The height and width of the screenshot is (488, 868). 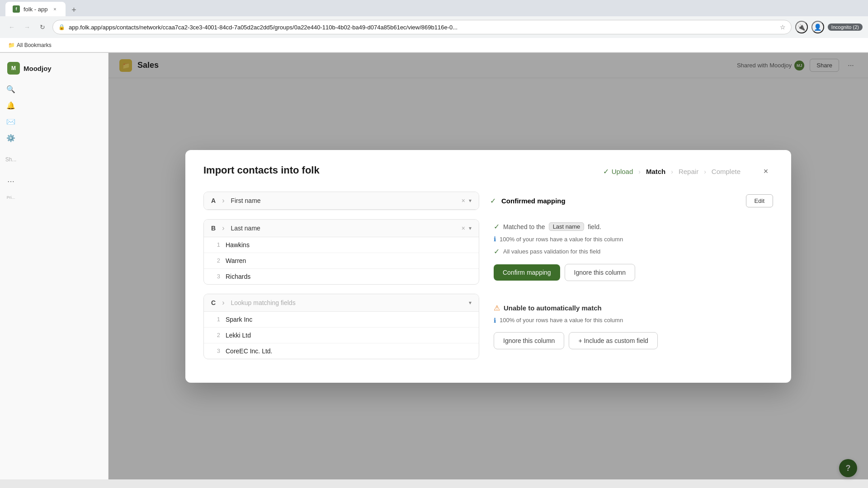 I want to click on col-c-row-1-value: Spark Inc, so click(x=239, y=319).